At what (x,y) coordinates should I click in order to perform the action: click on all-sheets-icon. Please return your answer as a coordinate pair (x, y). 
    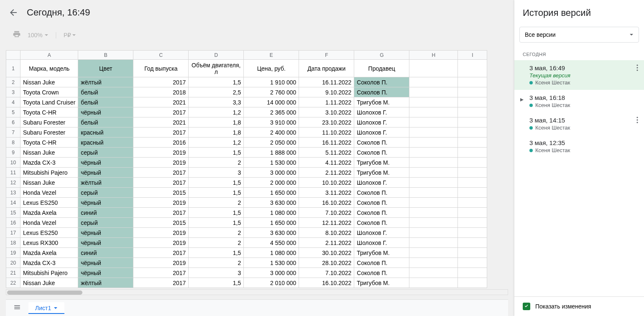
    Looking at the image, I should click on (17, 308).